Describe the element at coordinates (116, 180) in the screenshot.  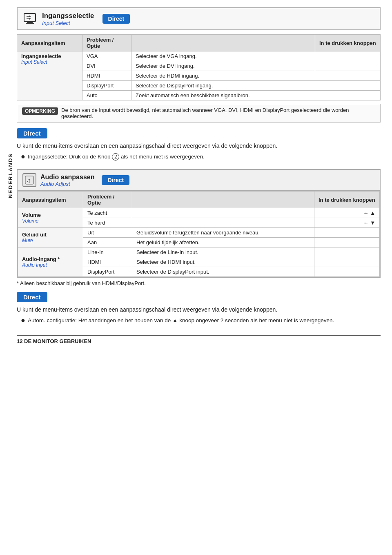
I see `section2-direct-badge: Direct` at that location.